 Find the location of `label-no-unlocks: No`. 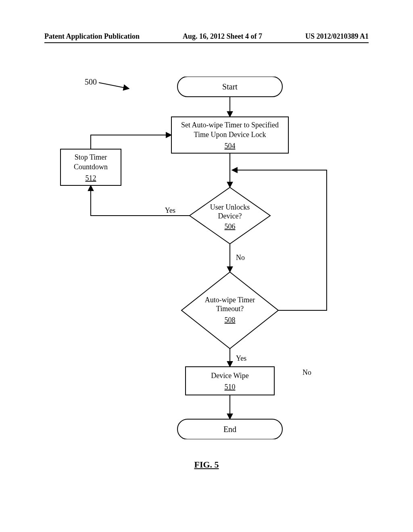

label-no-unlocks: No is located at coordinates (240, 258).